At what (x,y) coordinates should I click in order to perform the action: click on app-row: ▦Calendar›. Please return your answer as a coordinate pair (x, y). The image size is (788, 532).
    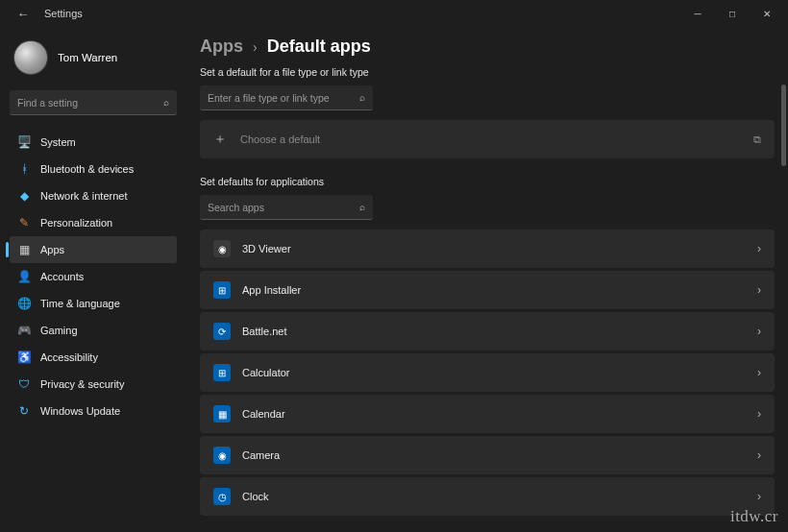
    Looking at the image, I should click on (487, 414).